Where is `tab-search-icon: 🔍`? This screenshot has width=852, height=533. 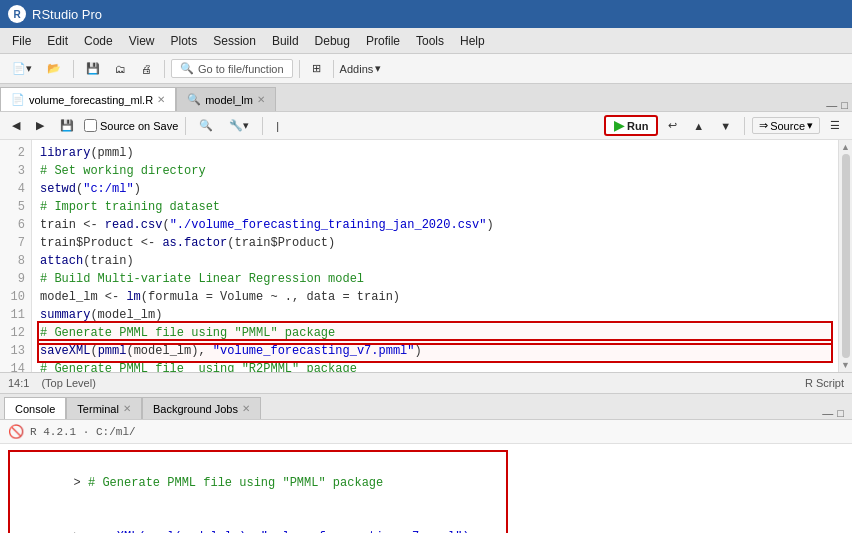
tab-search-icon: 🔍 is located at coordinates (194, 100).